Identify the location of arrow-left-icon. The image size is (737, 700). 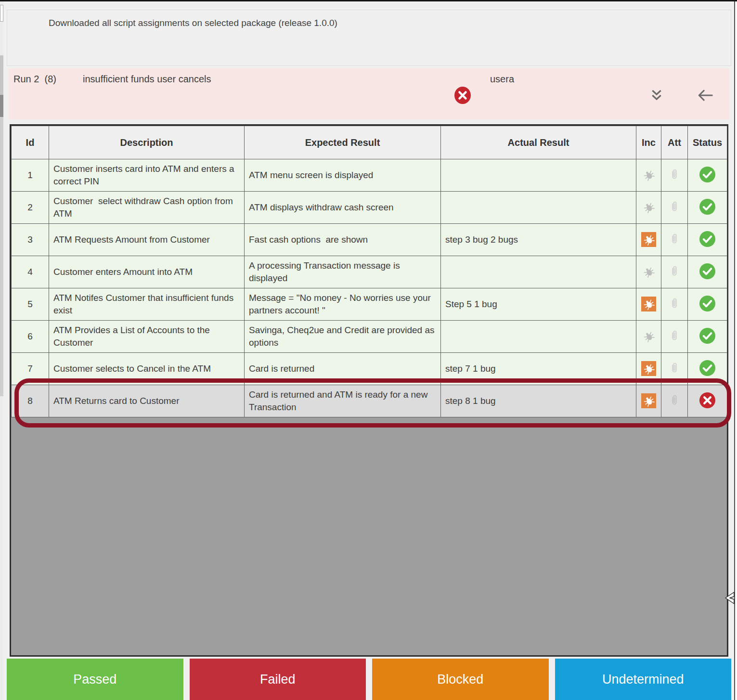
(705, 95).